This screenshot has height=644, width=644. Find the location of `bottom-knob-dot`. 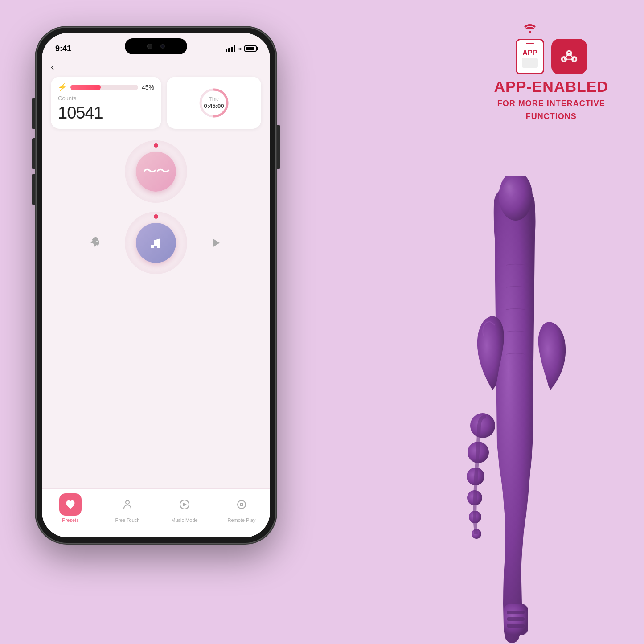

bottom-knob-dot is located at coordinates (156, 217).